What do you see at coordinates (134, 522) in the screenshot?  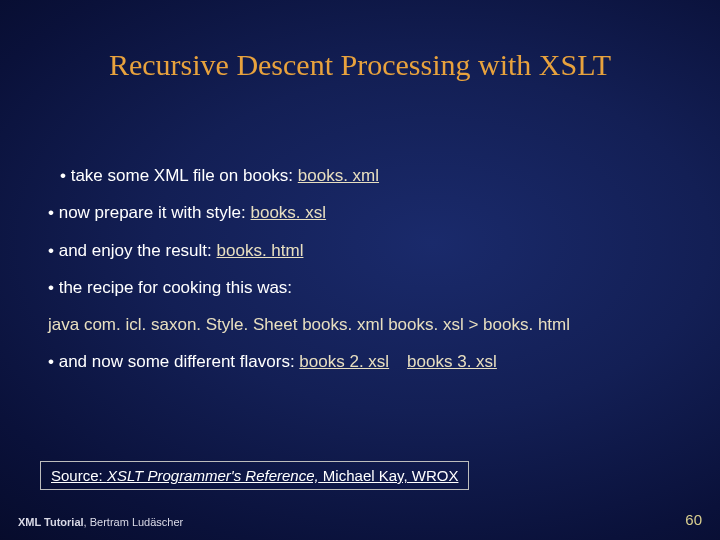 I see `footer-author: , Bertram Ludäscher` at bounding box center [134, 522].